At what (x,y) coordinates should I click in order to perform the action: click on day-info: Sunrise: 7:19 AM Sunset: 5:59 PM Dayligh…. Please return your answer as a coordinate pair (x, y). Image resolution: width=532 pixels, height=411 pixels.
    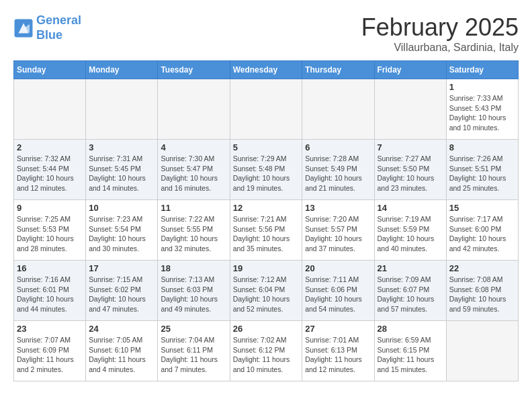
    Looking at the image, I should click on (410, 234).